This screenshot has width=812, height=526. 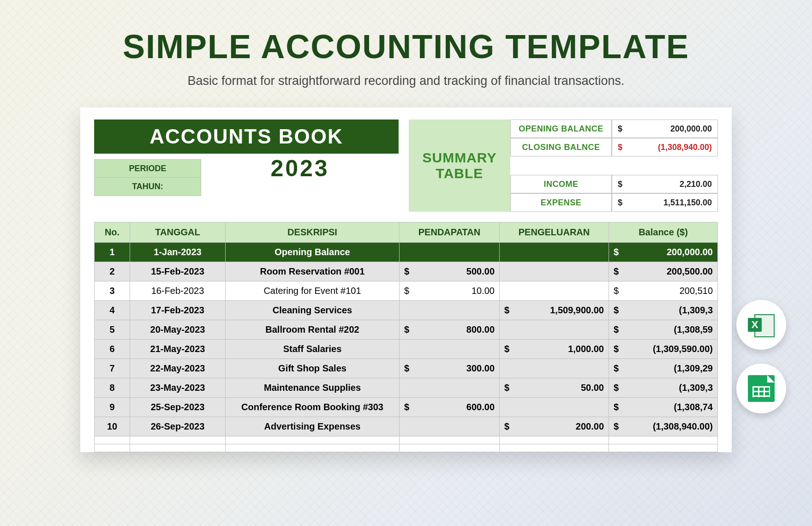 What do you see at coordinates (555, 233) in the screenshot?
I see `col-pengeluaran: PENGELUARAN` at bounding box center [555, 233].